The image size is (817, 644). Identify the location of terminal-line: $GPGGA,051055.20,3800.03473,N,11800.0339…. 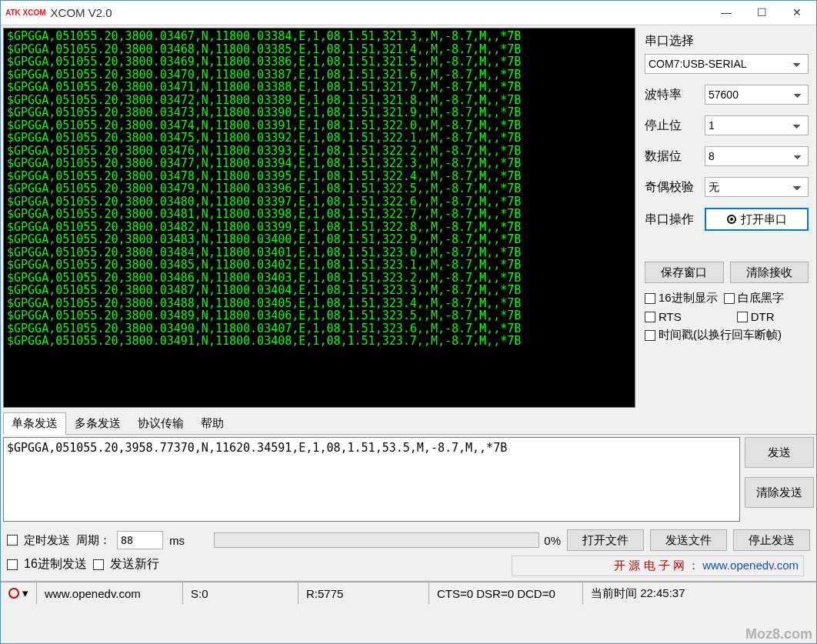
(319, 112).